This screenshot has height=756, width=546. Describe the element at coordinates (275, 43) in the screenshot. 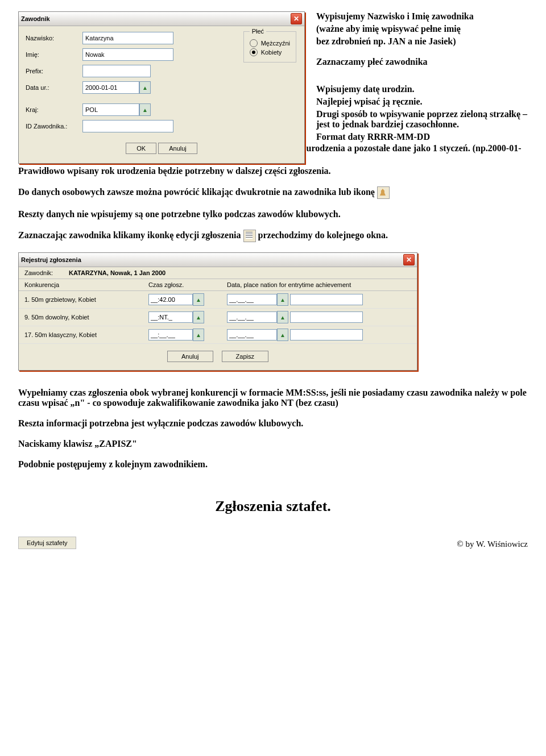

I see `label-male: Mężczyźni` at that location.